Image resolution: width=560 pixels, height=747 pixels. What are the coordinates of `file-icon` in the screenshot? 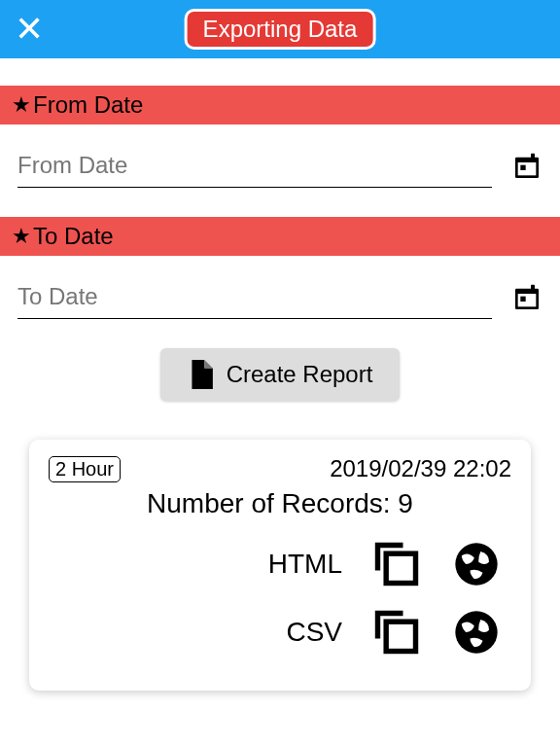 It's located at (200, 374).